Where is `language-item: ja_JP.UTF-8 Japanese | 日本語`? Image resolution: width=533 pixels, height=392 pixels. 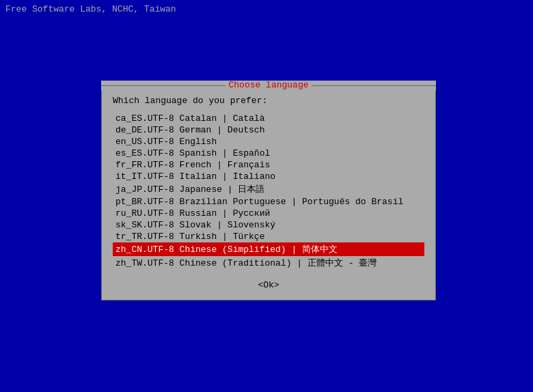
language-item: ja_JP.UTF-8 Japanese | 日本語 is located at coordinates (269, 189).